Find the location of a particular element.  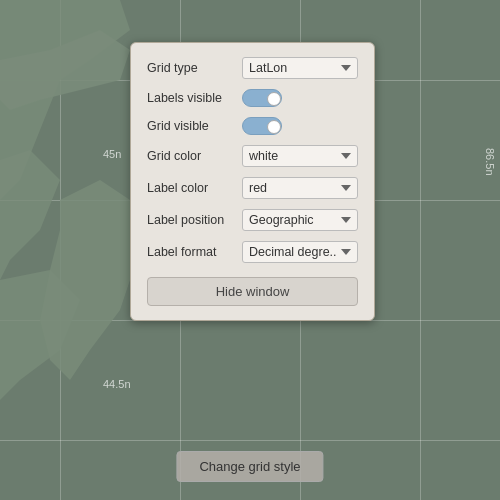

labels-visible-control is located at coordinates (300, 98).